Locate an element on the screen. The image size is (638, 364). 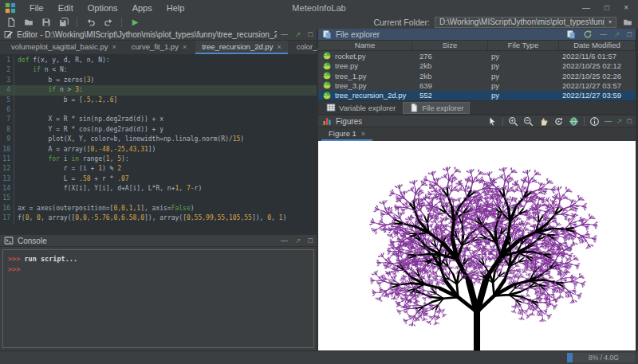
file-size-cell: 276 is located at coordinates (450, 56).